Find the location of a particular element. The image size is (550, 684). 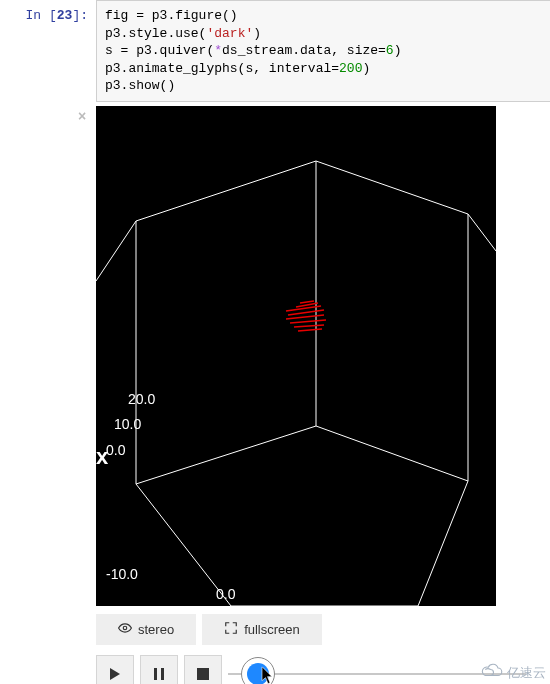

stop-icon is located at coordinates (203, 674).